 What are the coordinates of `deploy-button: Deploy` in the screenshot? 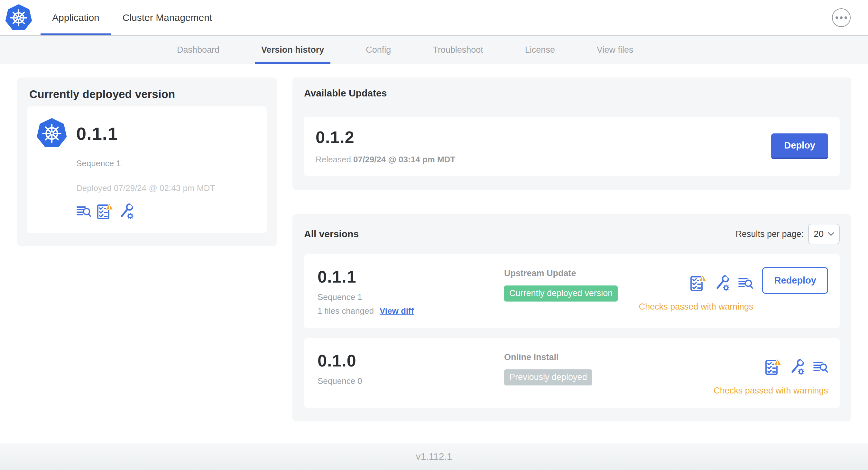 It's located at (800, 146).